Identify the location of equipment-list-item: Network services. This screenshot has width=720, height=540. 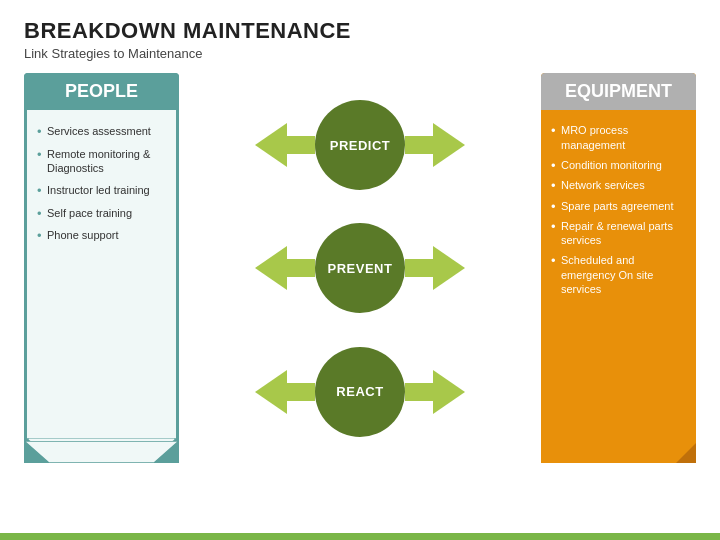
(618, 185).